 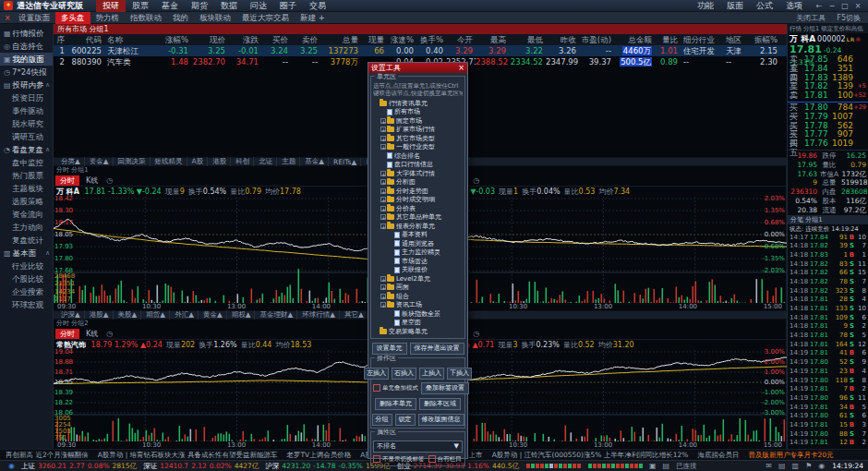 What do you see at coordinates (417, 332) in the screenshot?
I see `tree-item-交易策略单元: 交易策略单元` at bounding box center [417, 332].